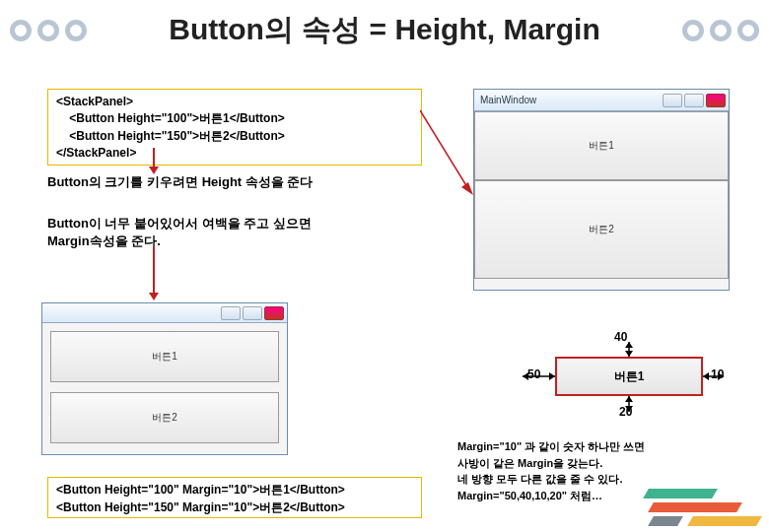  Describe the element at coordinates (235, 102) in the screenshot. I see `code-line: <StackPanel>` at that location.